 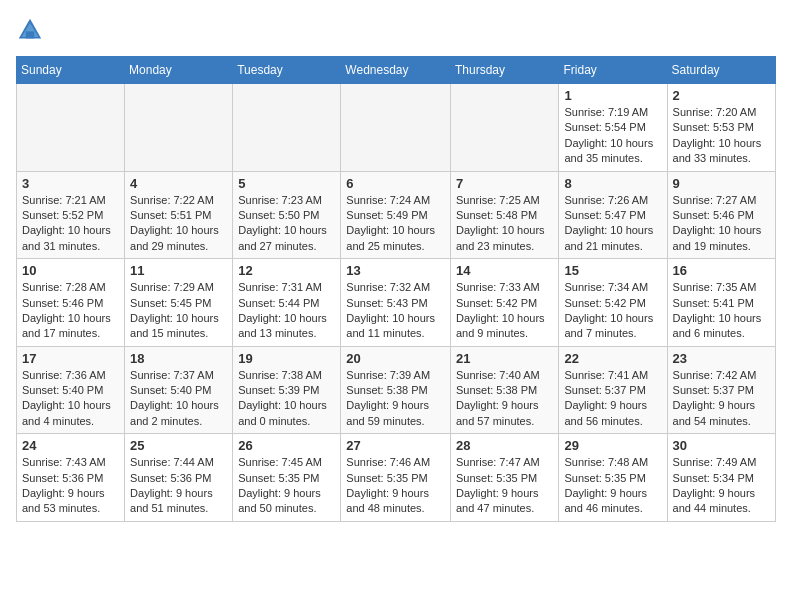 What do you see at coordinates (721, 128) in the screenshot?
I see `calendar-cell: 2Sunrise: 7:20 AMSunset: 5:53 PMDaylight…` at bounding box center [721, 128].